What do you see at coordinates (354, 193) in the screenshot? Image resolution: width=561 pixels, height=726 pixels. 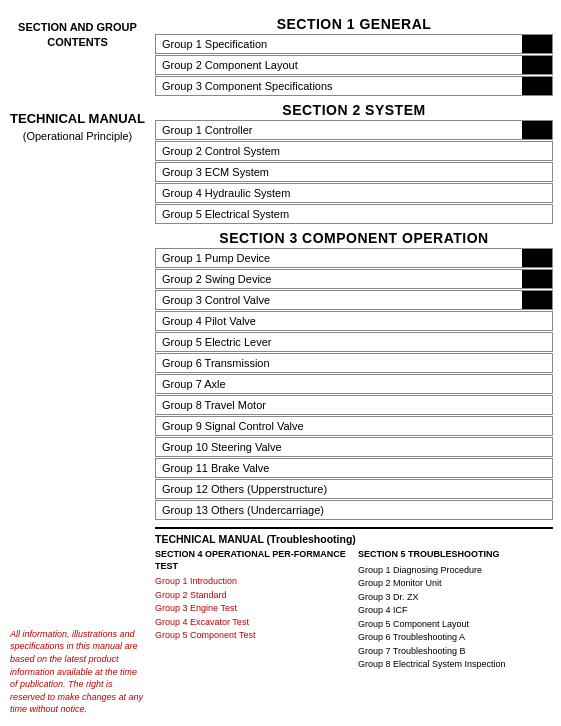 I see `group-row: Group 4 Hydraulic System` at bounding box center [354, 193].